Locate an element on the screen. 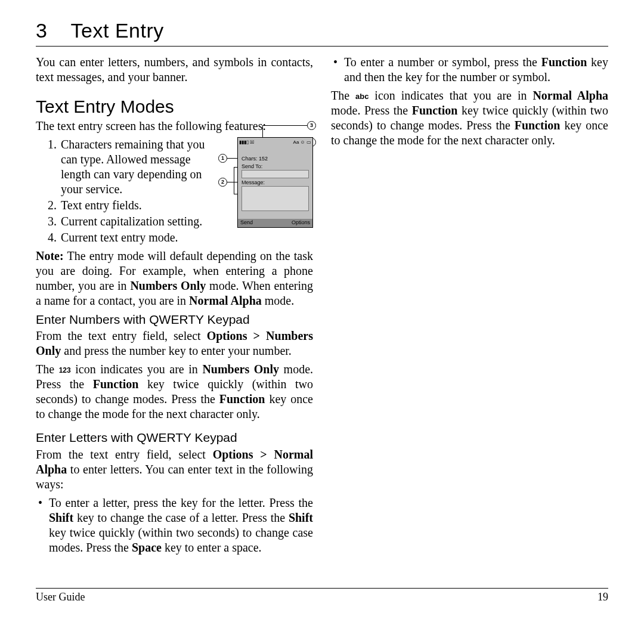 This screenshot has width=644, height=644. status-left: ▮▮▮▯ ☒ is located at coordinates (247, 143).